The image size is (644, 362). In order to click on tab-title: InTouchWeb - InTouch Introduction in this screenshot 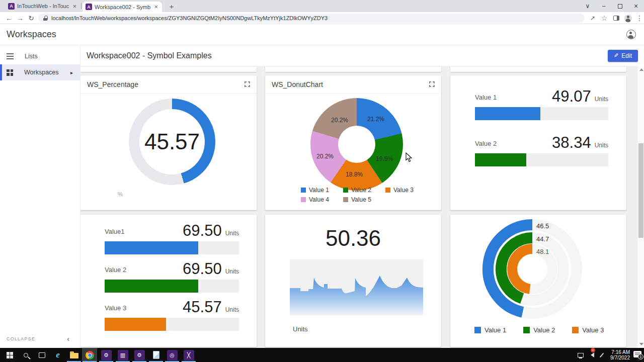, I will do `click(43, 6)`.